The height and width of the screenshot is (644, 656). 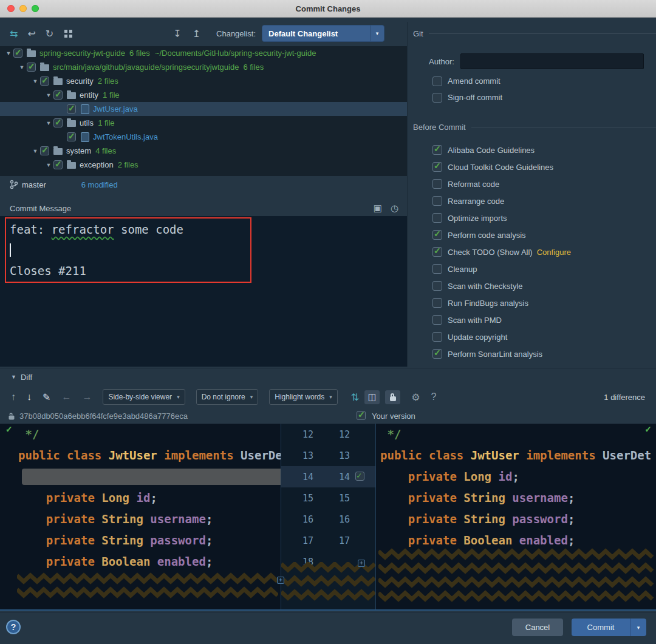 What do you see at coordinates (35, 8) in the screenshot?
I see `zoom-window-button` at bounding box center [35, 8].